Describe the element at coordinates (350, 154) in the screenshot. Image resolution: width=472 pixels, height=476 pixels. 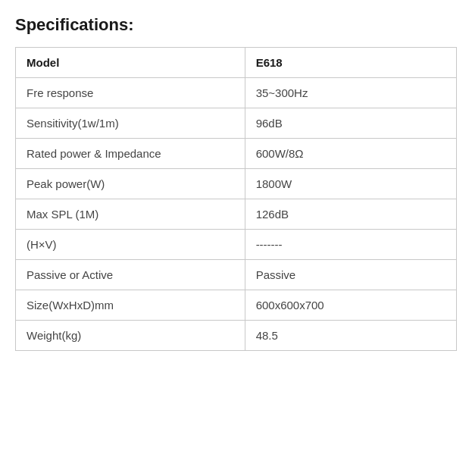
I see `row-value: 600W/8Ω` at that location.